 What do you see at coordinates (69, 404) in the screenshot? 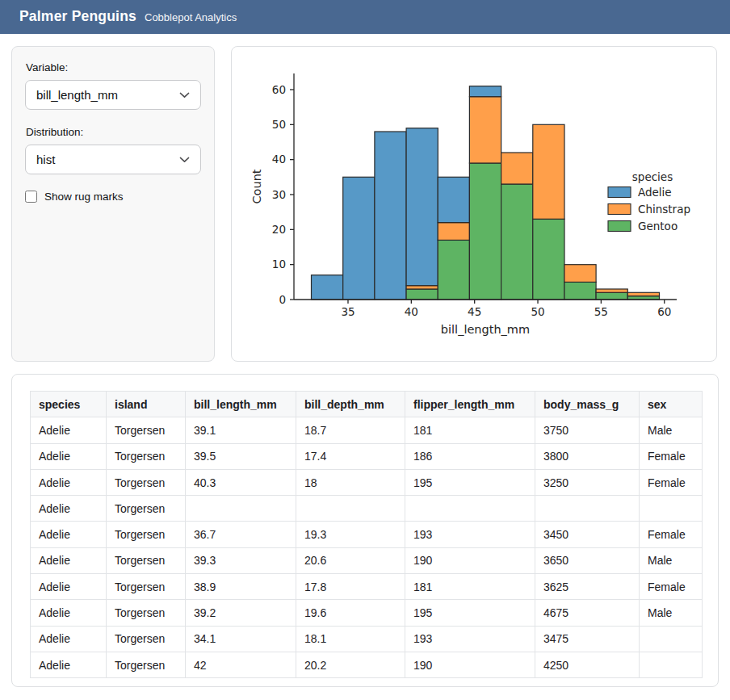
I see `column-header-species: species` at bounding box center [69, 404].